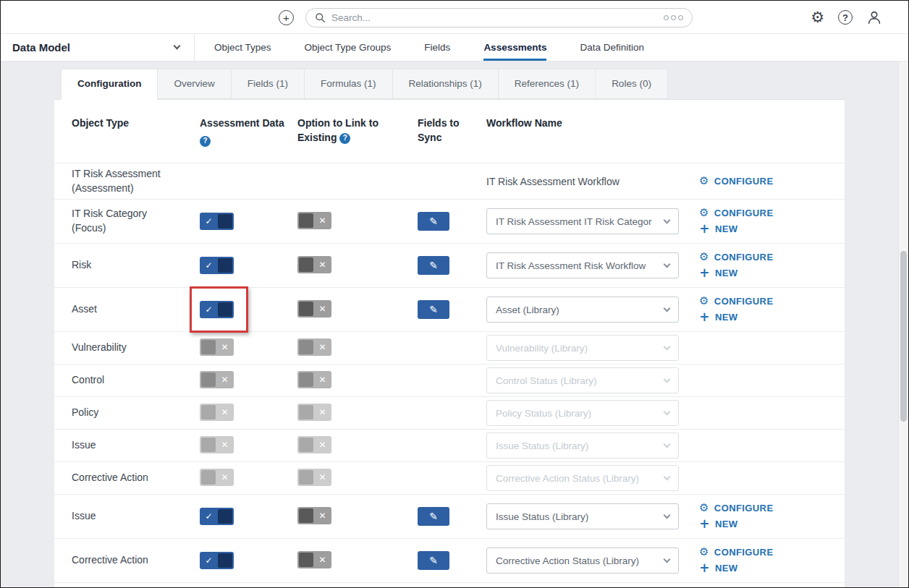 This screenshot has height=588, width=909. What do you see at coordinates (287, 17) in the screenshot?
I see `add-icon: +` at bounding box center [287, 17].